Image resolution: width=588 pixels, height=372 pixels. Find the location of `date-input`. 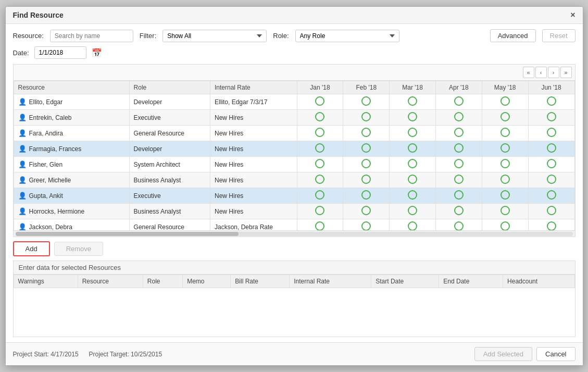

date-input is located at coordinates (60, 53).